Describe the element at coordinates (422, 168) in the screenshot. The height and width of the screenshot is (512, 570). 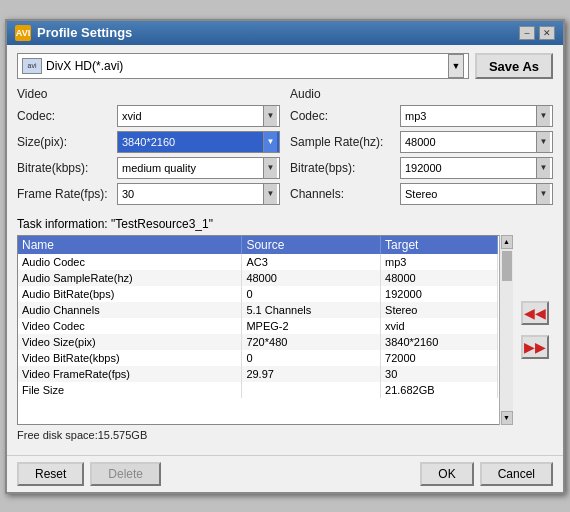
I see `audio-bitrate-row: Bitrate(bps): 192000 ▼` at that location.